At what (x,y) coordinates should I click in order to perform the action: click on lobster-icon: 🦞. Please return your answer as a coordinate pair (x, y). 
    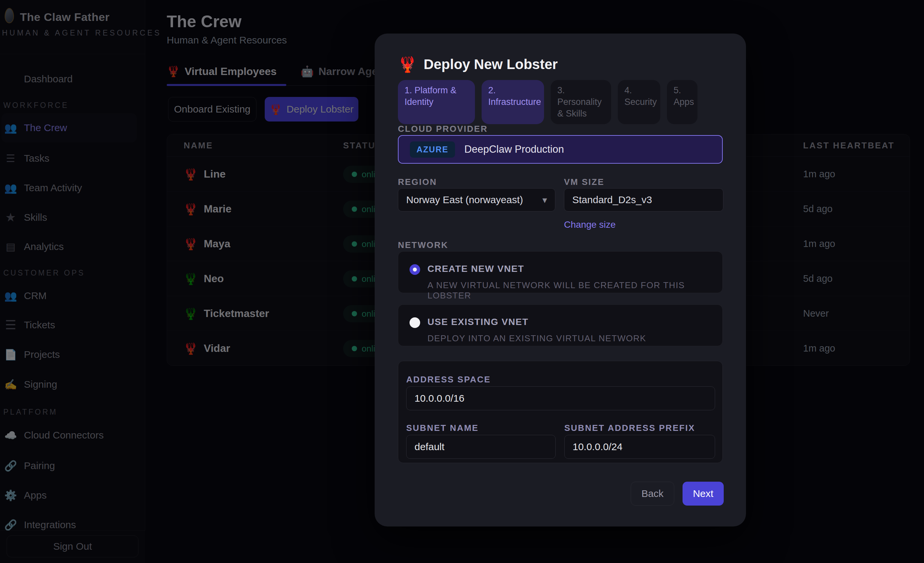
    Looking at the image, I should click on (407, 64).